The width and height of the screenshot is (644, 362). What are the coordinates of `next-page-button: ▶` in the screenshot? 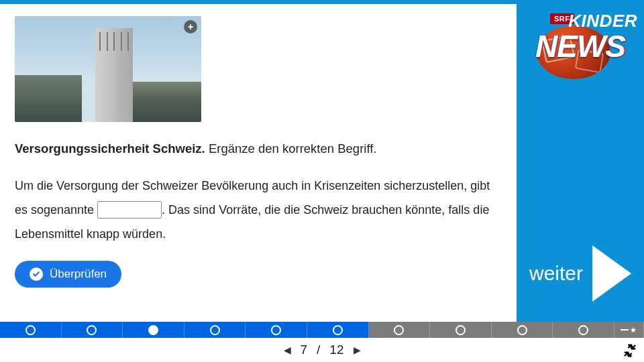 It's located at (357, 350).